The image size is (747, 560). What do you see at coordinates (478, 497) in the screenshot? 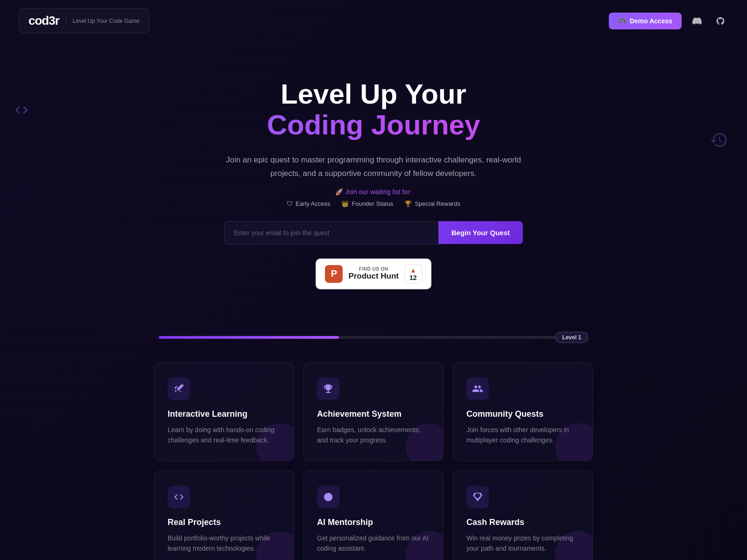
I see `diamond-icon` at bounding box center [478, 497].